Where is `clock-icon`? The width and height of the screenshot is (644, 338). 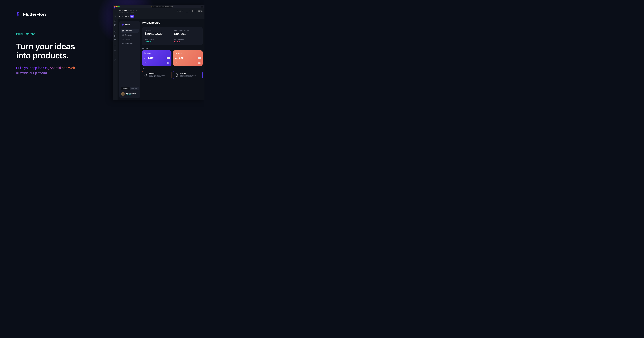
clock-icon is located at coordinates (146, 75).